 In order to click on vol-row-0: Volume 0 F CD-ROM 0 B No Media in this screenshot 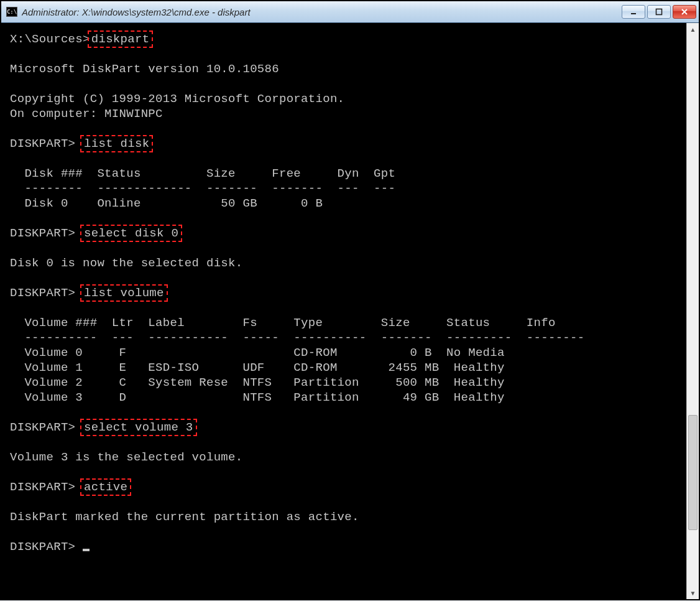, I will do `click(257, 353)`.